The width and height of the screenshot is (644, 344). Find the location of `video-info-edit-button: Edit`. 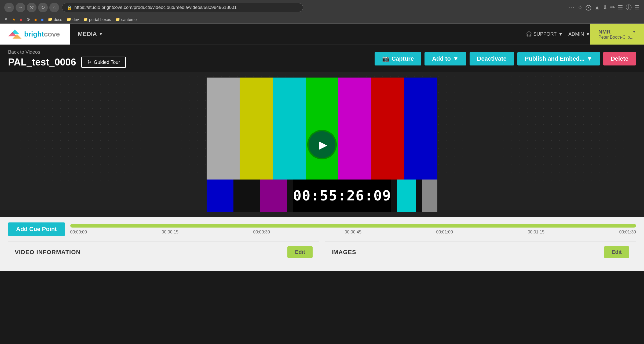

video-info-edit-button: Edit is located at coordinates (300, 252).